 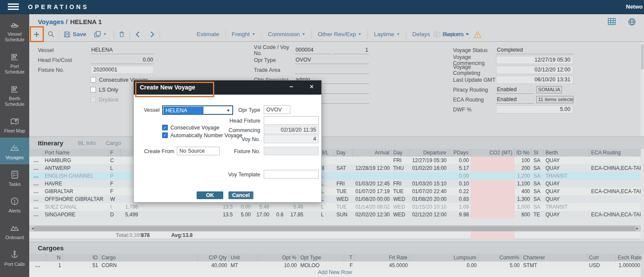 What do you see at coordinates (51, 143) in the screenshot?
I see `tab-itinerary: Itinerary` at bounding box center [51, 143].